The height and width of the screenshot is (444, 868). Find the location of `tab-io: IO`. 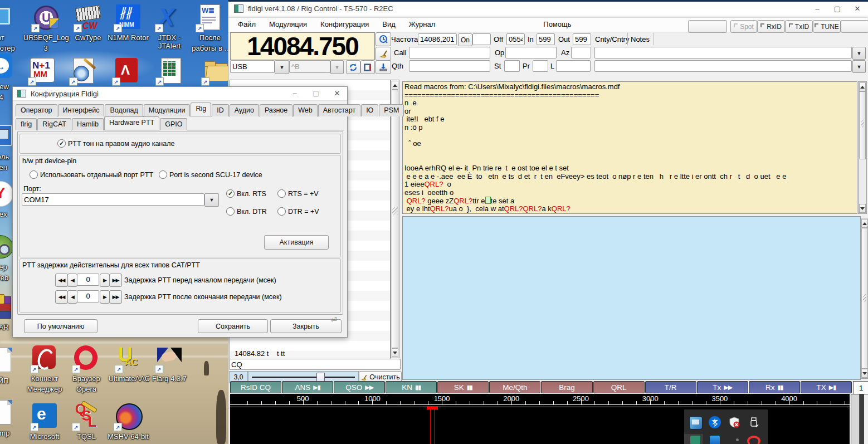

tab-io: IO is located at coordinates (370, 110).